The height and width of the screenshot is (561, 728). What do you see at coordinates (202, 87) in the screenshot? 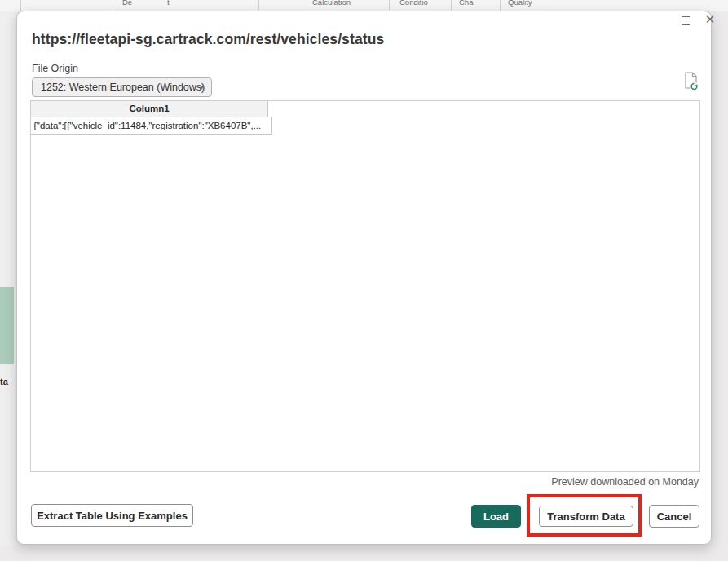
I see `chevron-down-icon: ▾` at bounding box center [202, 87].